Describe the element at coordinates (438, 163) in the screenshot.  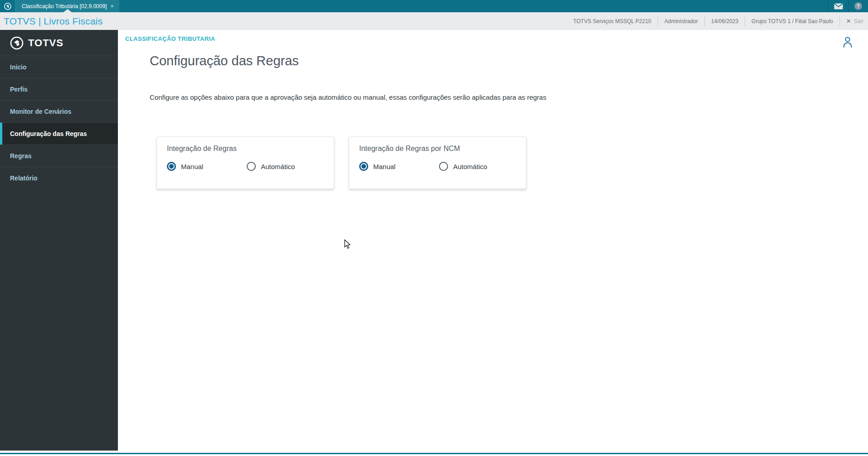
I see `card-integracao-de-regras-por-ncm: Integração de Regras por NCM Manual Auto…` at that location.